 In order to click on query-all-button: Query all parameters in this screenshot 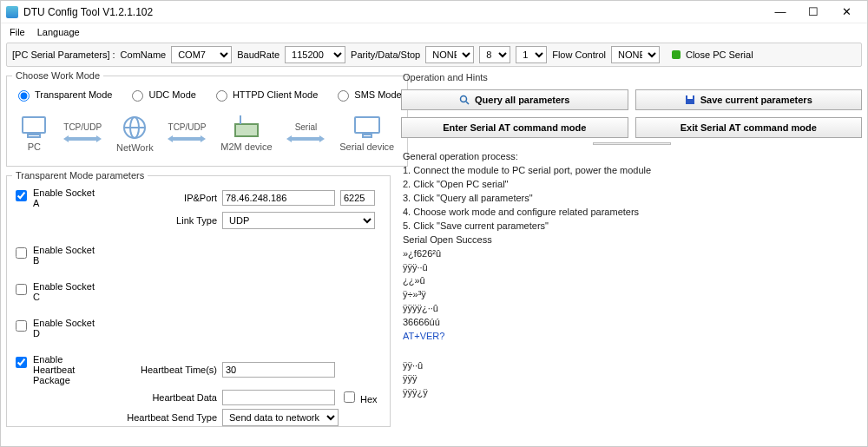, I will do `click(515, 100)`.